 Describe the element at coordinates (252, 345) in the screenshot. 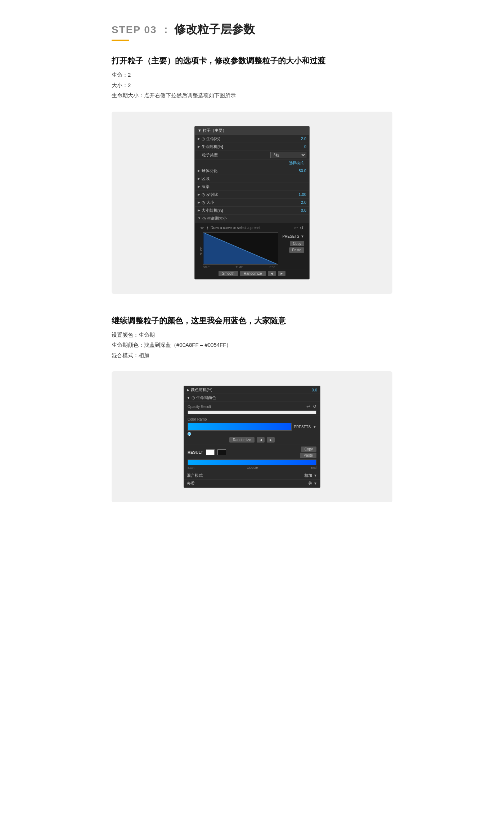

I see `param-lifetime-color: 生命期颜色：浅蓝到深蓝（#00A8FF – #0054FF）` at that location.